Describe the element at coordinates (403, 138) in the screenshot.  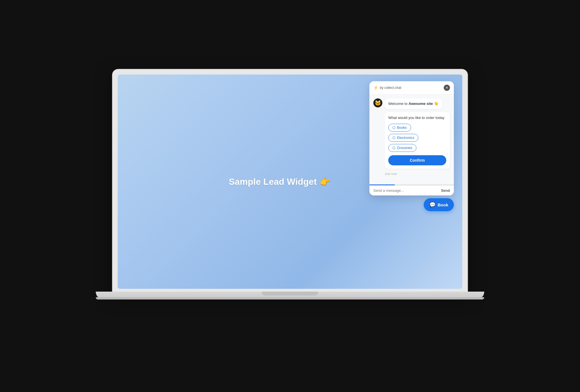
I see `option-electronics: Electronics` at that location.